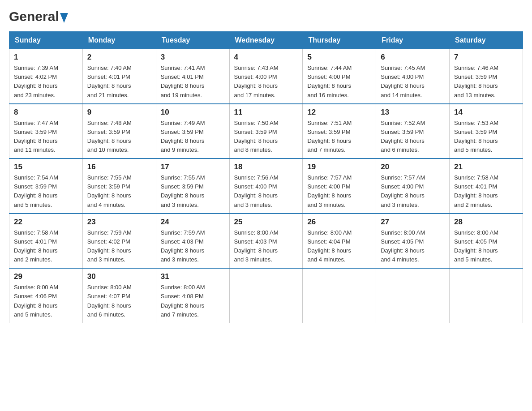 Image resolution: width=532 pixels, height=411 pixels. What do you see at coordinates (413, 40) in the screenshot?
I see `col-friday: Friday` at bounding box center [413, 40].